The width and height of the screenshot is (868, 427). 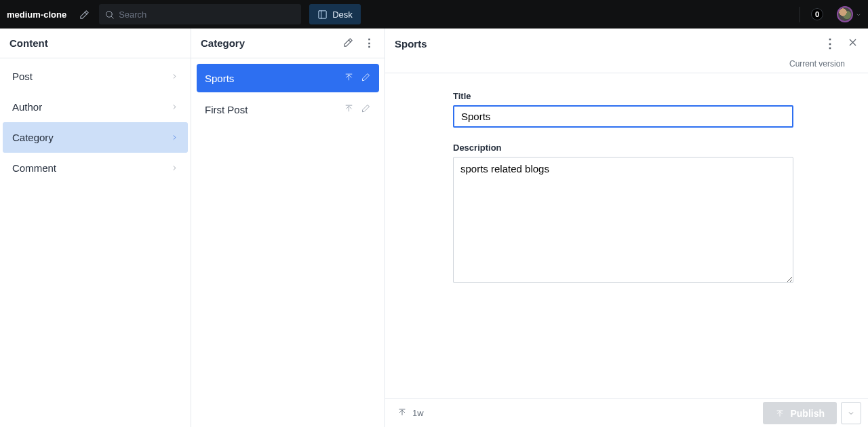 I want to click on list-item-label: Sports, so click(x=220, y=79).